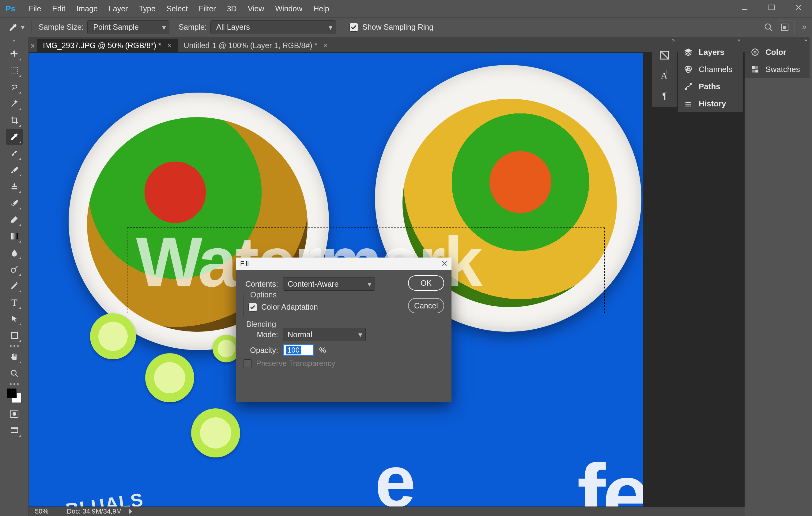  I want to click on quick-mask-tool, so click(14, 414).